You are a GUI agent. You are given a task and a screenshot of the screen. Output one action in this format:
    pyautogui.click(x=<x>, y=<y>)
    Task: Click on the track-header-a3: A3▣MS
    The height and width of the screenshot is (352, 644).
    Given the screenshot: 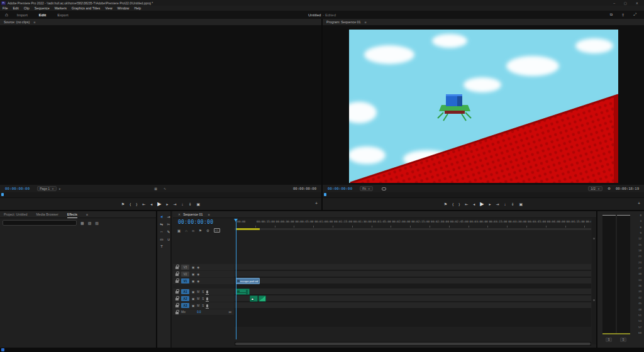 What is the action you would take?
    pyautogui.click(x=204, y=305)
    